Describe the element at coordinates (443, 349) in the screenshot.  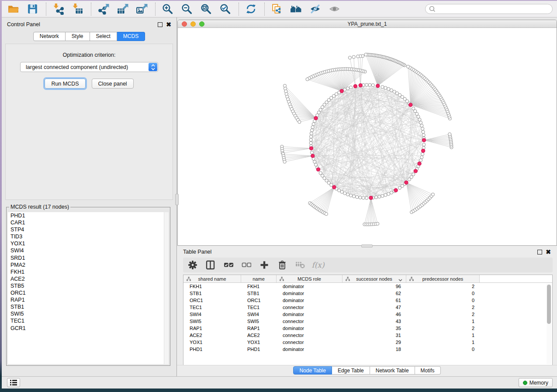
I see `cell: 0` at that location.